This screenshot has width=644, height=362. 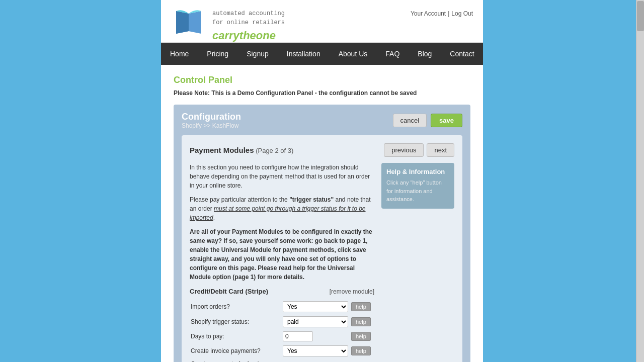 I want to click on trigger-status-select: paid pending refunded, so click(x=315, y=322).